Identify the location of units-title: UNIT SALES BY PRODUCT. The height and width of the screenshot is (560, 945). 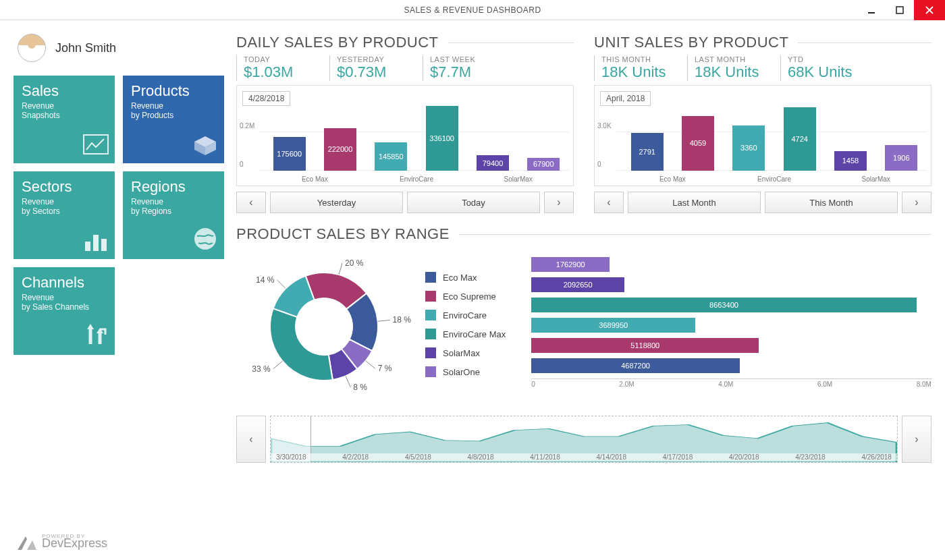
(691, 43).